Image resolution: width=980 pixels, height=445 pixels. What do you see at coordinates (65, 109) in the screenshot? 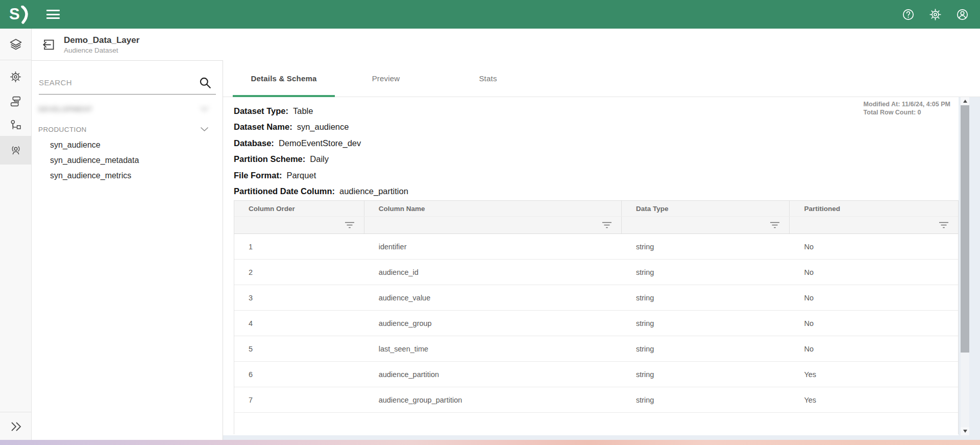
I see `tree-section-label: DEVELOPMENT` at bounding box center [65, 109].